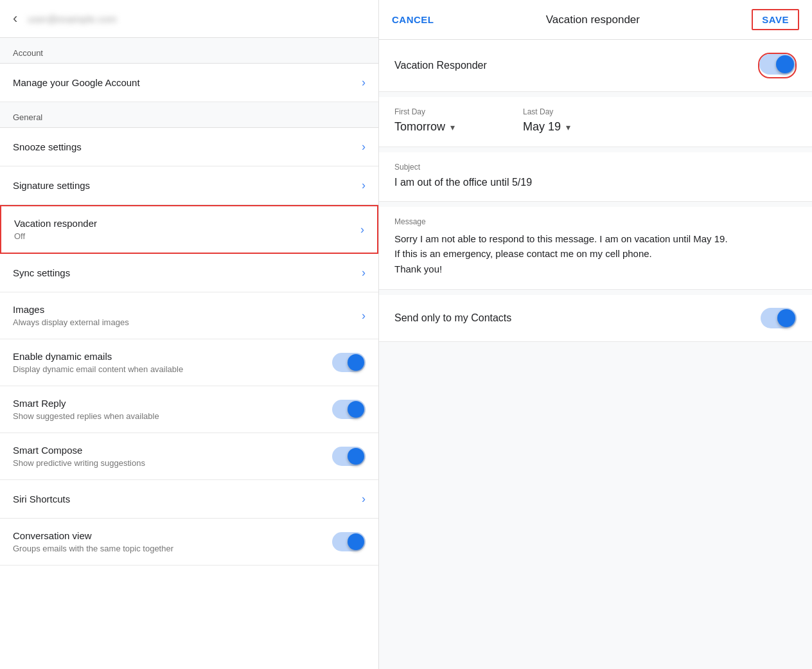 The height and width of the screenshot is (669, 812). I want to click on cancel-button: CANCEL, so click(413, 19).